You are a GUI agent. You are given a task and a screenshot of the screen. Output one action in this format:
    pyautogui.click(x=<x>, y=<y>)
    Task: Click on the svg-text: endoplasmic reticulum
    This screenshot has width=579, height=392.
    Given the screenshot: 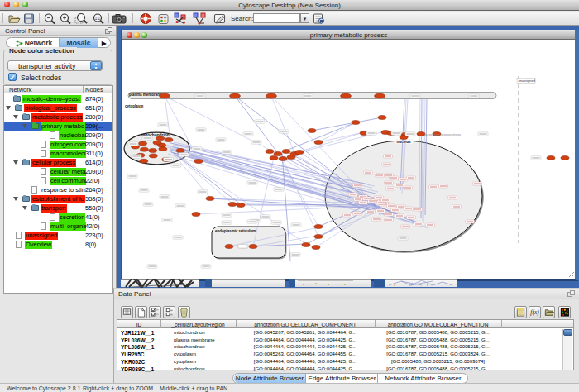 What is the action you would take?
    pyautogui.click(x=235, y=232)
    